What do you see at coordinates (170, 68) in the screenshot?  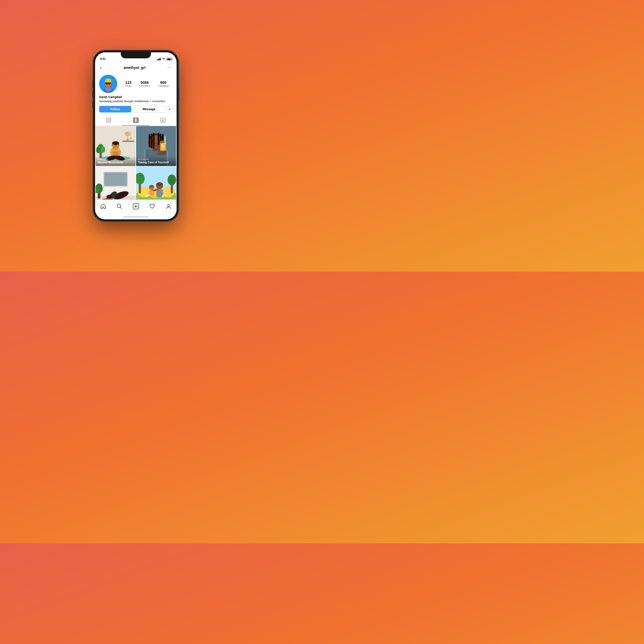 I see `more-button: ···` at bounding box center [170, 68].